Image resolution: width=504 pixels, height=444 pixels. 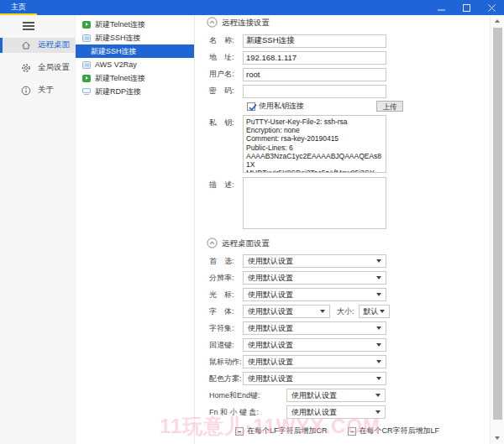 What do you see at coordinates (226, 40) in the screenshot?
I see `name-label: 名 称:` at bounding box center [226, 40].